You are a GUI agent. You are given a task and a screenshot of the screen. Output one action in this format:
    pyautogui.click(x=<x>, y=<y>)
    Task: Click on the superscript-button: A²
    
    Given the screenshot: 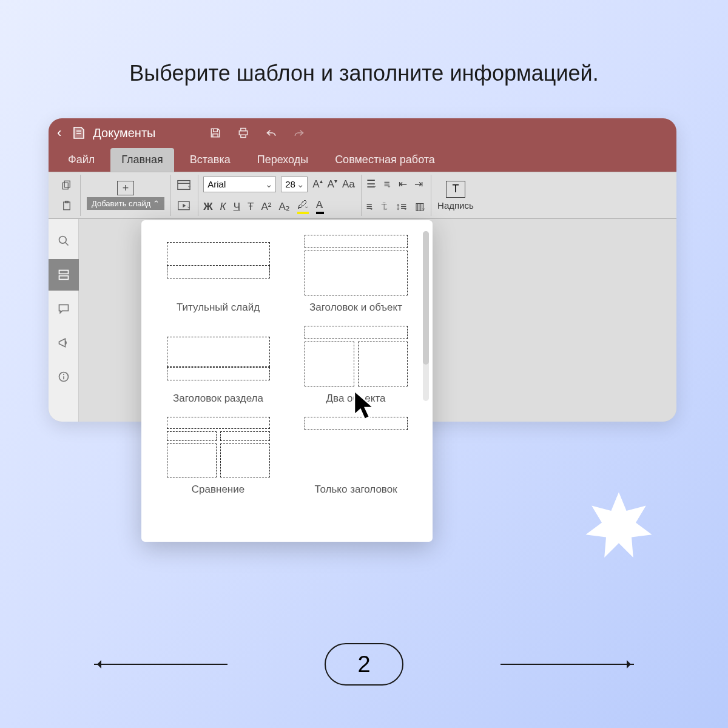 What is the action you would take?
    pyautogui.click(x=266, y=207)
    